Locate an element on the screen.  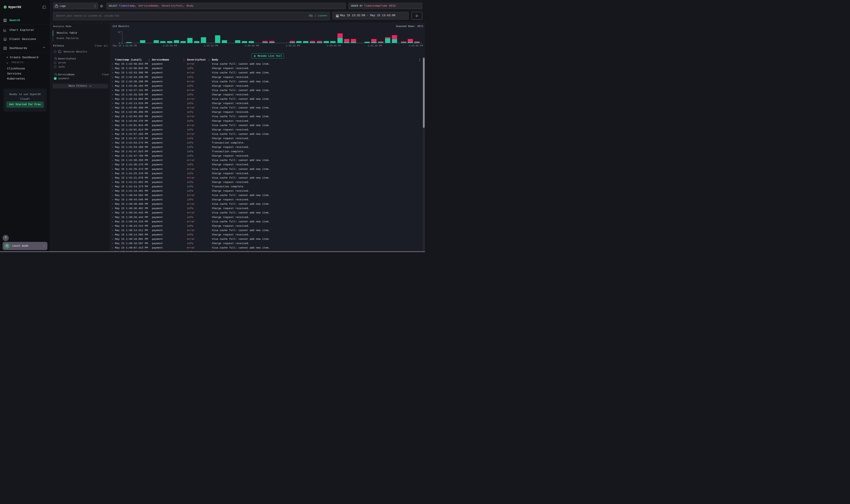
svg-text: 1:42:45 PM is located at coordinates (416, 46).